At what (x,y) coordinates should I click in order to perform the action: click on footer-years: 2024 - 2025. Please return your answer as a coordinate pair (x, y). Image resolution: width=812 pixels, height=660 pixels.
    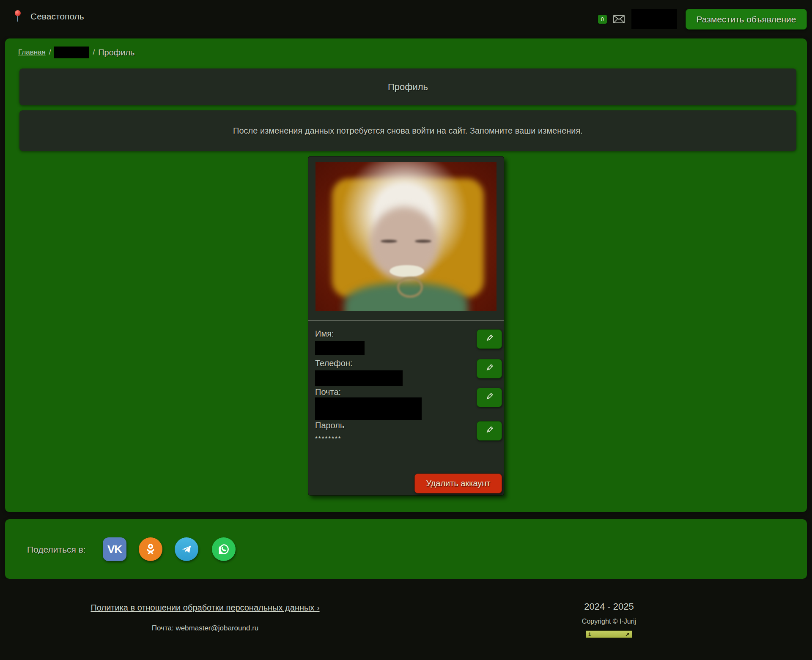
    Looking at the image, I should click on (609, 607).